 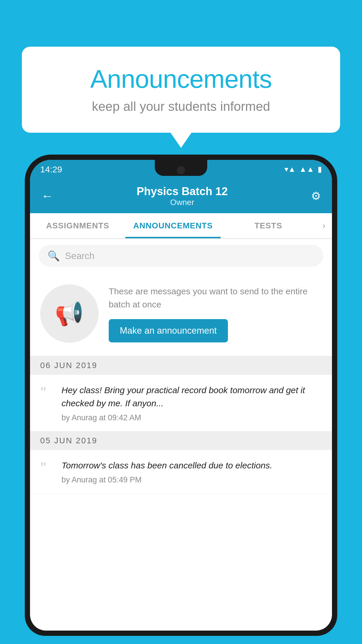 What do you see at coordinates (182, 196) in the screenshot?
I see `header-center: Physics Batch 12 Owner` at bounding box center [182, 196].